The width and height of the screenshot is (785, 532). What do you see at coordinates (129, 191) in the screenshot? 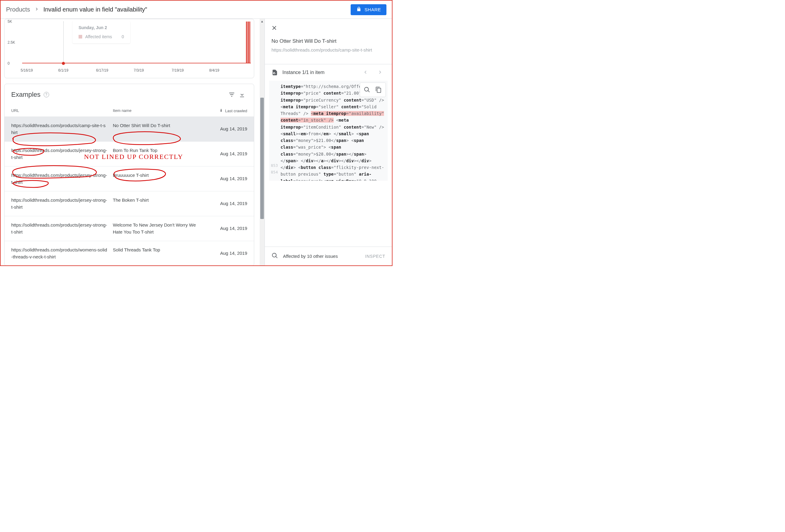
I see `table-body: https://solidthreads.com/products/camp-s…` at bounding box center [129, 191].